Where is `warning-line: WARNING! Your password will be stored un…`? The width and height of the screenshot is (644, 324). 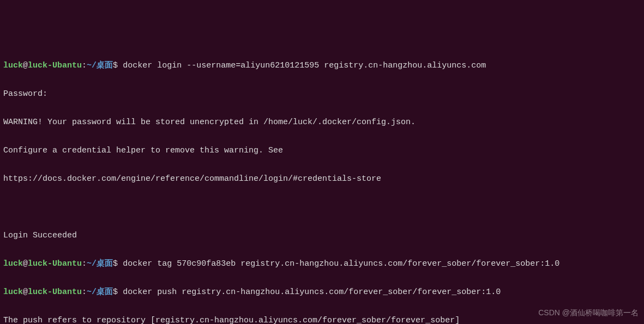
warning-line: WARNING! Your password will be stored un… is located at coordinates (209, 122).